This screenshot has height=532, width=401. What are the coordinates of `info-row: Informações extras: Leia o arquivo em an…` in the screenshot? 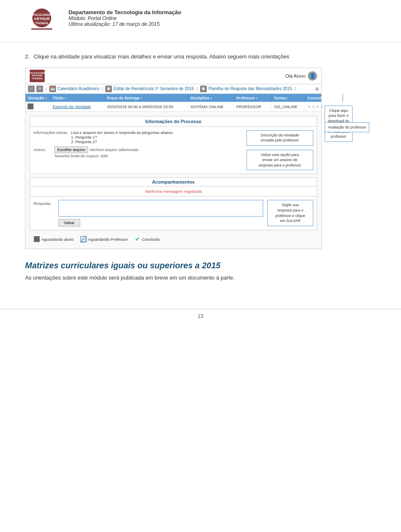 It's located at (138, 137).